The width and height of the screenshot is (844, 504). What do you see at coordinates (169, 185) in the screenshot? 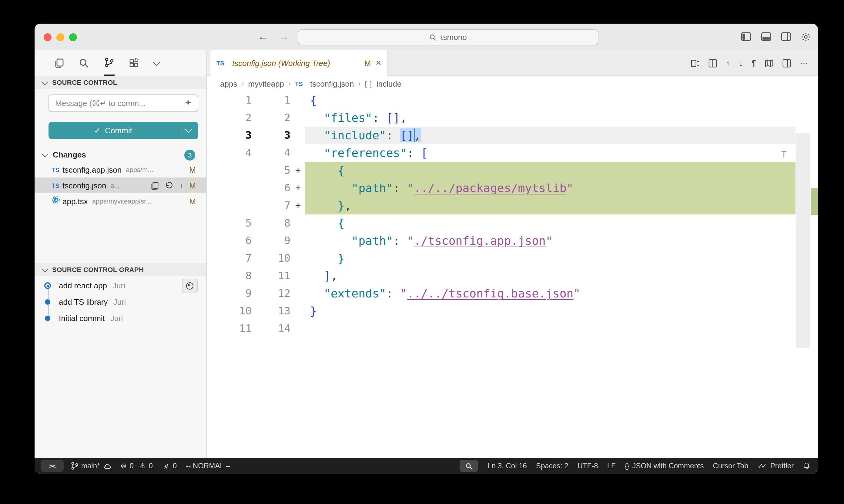
I see `discard-changes-icon` at bounding box center [169, 185].